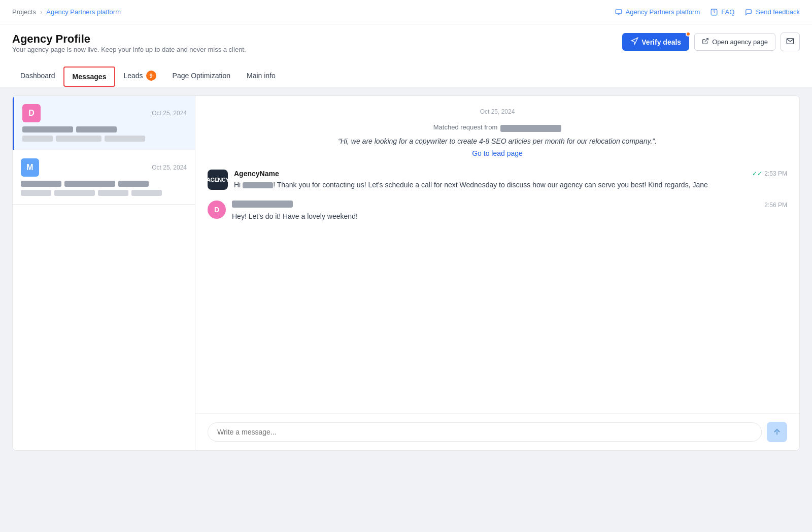 This screenshot has width=812, height=532. Describe the element at coordinates (89, 77) in the screenshot. I see `tab-messages: Messages` at that location.